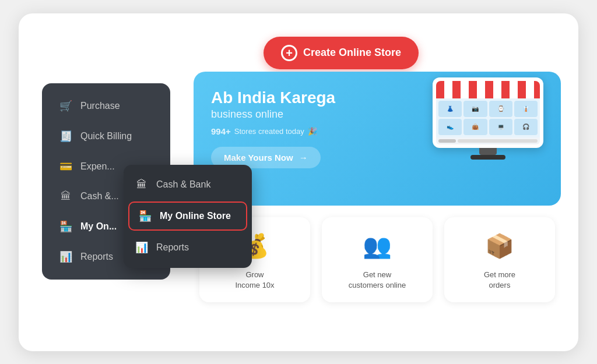 This screenshot has height=364, width=597. What do you see at coordinates (450, 109) in the screenshot?
I see `product-cell: 👗` at bounding box center [450, 109].